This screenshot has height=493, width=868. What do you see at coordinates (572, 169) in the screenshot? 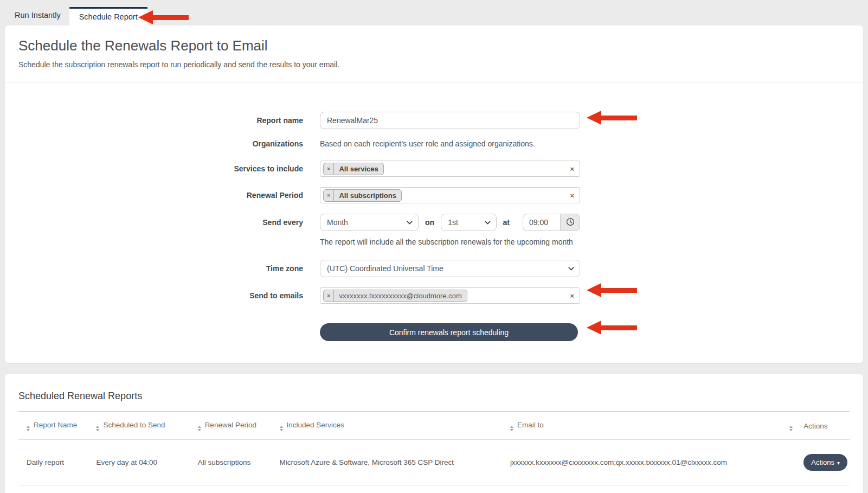
I see `services-clear-icon: ×` at bounding box center [572, 169].